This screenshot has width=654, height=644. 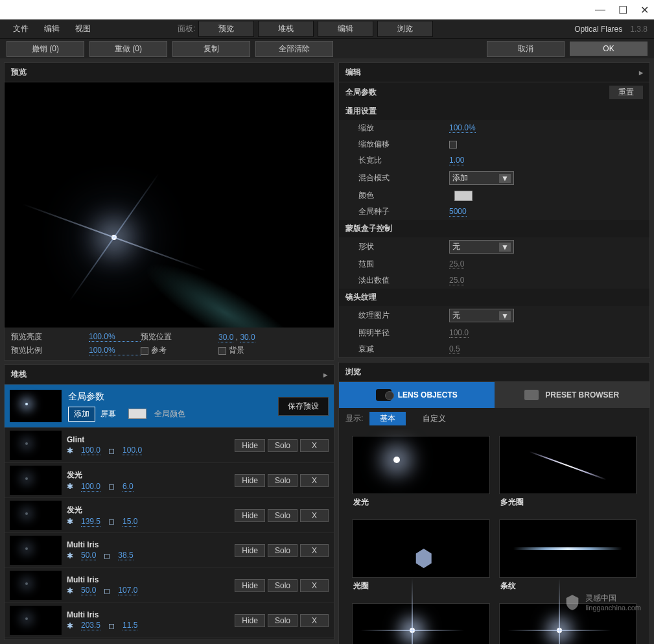 What do you see at coordinates (45, 49) in the screenshot?
I see `undo-button: 撤销 (0)` at bounding box center [45, 49].